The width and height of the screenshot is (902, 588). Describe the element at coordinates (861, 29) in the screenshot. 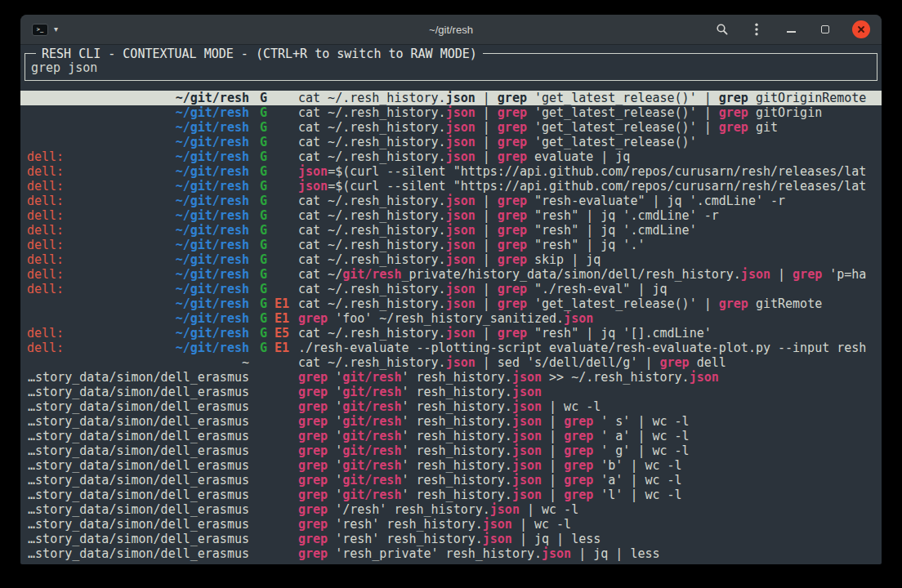

I see `close-button` at that location.